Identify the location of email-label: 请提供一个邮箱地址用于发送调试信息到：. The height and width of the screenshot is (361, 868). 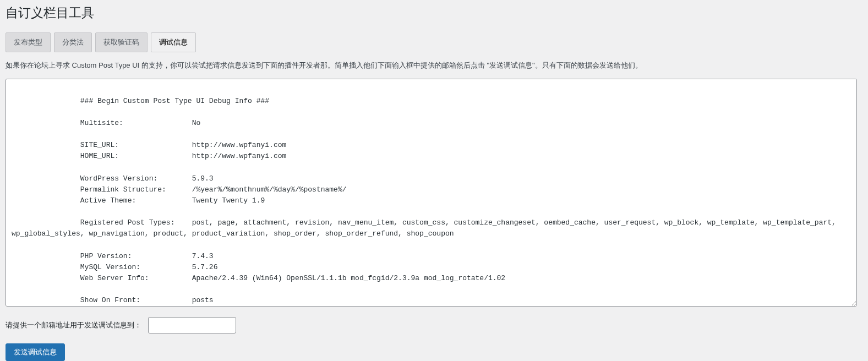
(74, 325).